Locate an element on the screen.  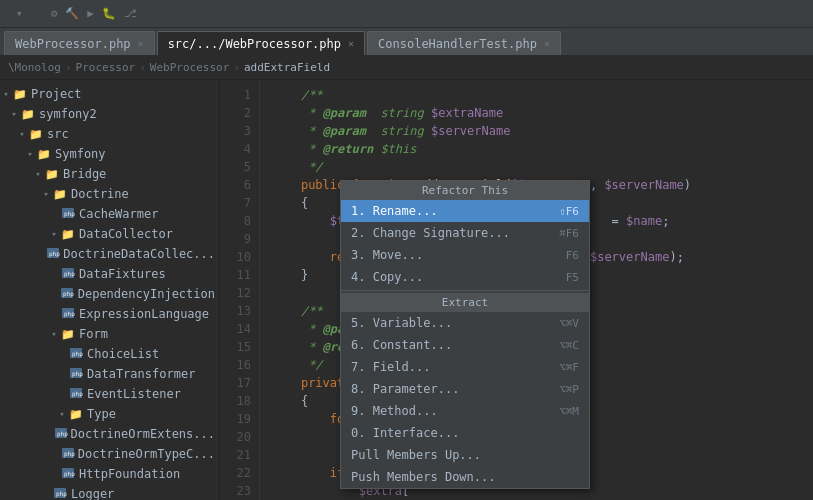
tree-item: ▾📁src is located at coordinates (110, 134).